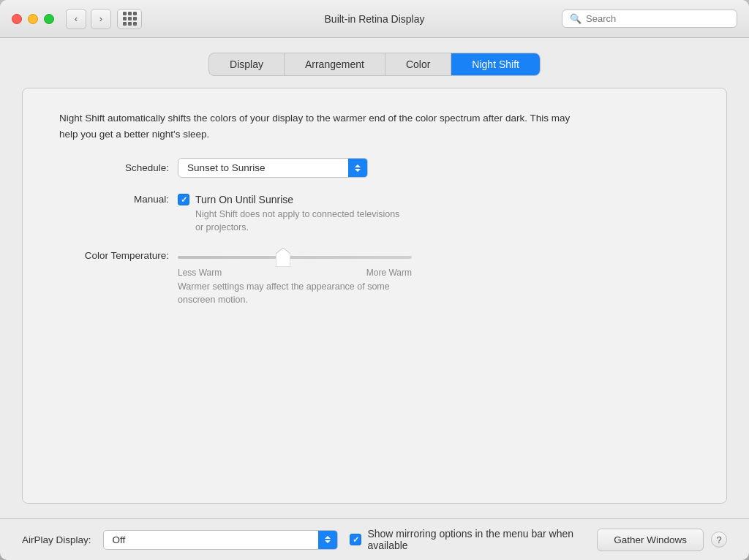 This screenshot has height=560, width=749. What do you see at coordinates (295, 273) in the screenshot?
I see `slider-labels: Less Warm More Warm` at bounding box center [295, 273].